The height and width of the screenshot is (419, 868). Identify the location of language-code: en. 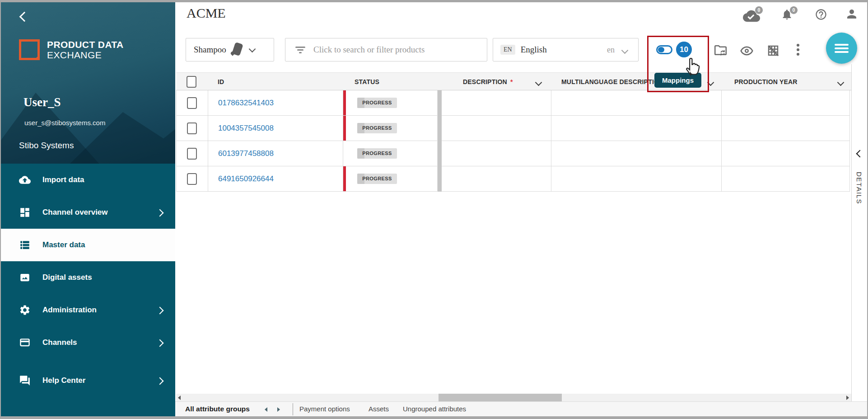
(611, 50).